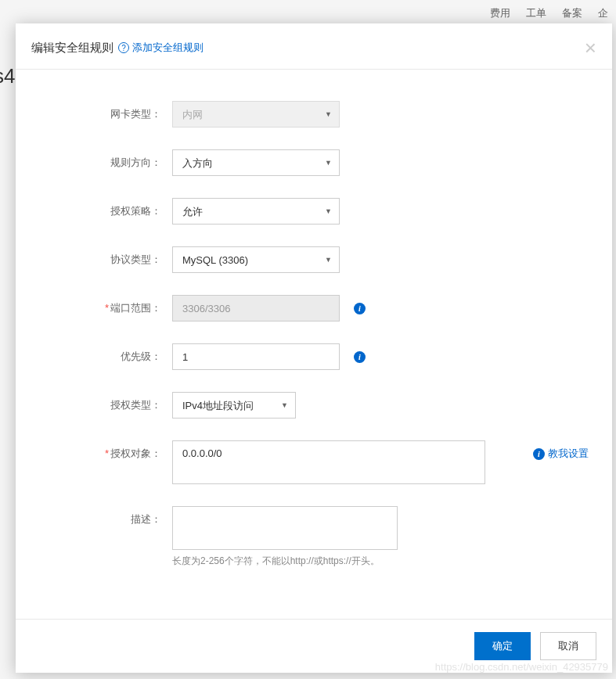  I want to click on label-auth-type: 授权类型：, so click(102, 402).